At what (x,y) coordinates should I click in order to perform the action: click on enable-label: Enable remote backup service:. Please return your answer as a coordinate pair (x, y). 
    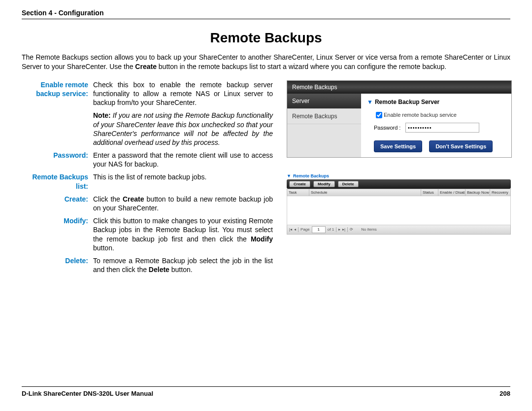
    Looking at the image, I should click on (57, 94).